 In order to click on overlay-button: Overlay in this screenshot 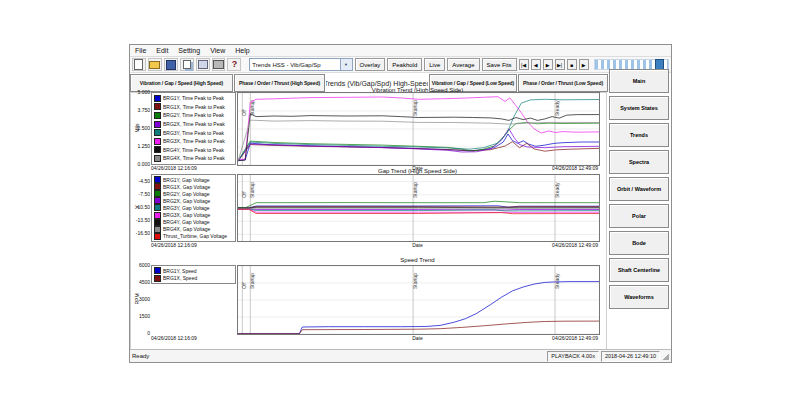, I will do `click(370, 64)`.